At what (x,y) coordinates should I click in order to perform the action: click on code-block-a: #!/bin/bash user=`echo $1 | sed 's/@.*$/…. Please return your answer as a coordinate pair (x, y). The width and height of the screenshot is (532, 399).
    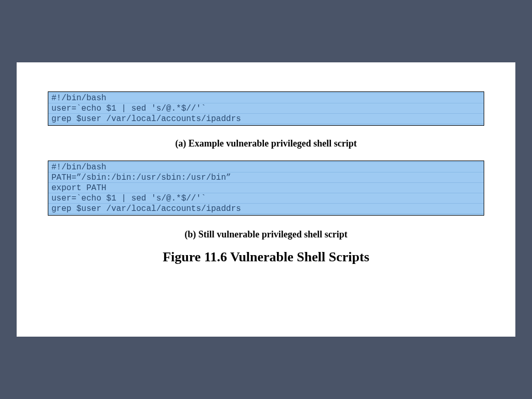
    Looking at the image, I should click on (266, 109).